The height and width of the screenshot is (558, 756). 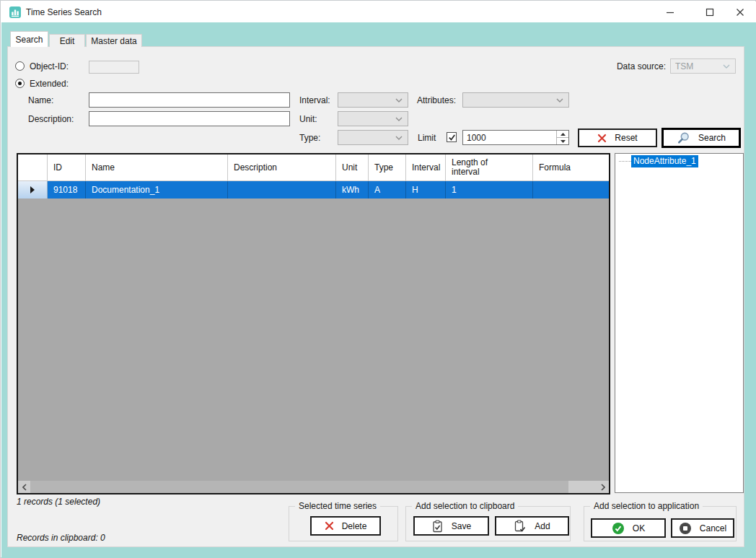 What do you see at coordinates (488, 524) in the screenshot?
I see `group-add-to-clipboard: Add selection to clipboard Save Add` at bounding box center [488, 524].